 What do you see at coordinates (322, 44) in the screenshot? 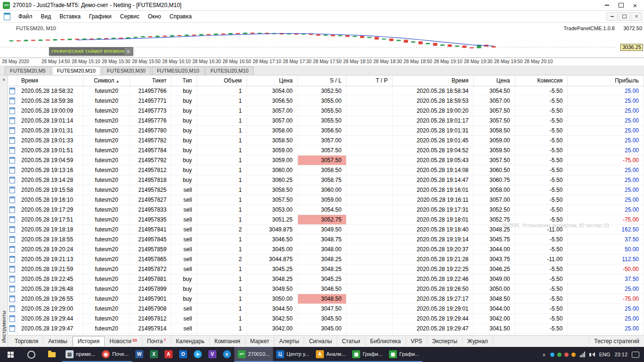
I see `chart-area: FUTESM20, M10 TradePanelCME.1.0.8 3072.5…` at bounding box center [322, 44].